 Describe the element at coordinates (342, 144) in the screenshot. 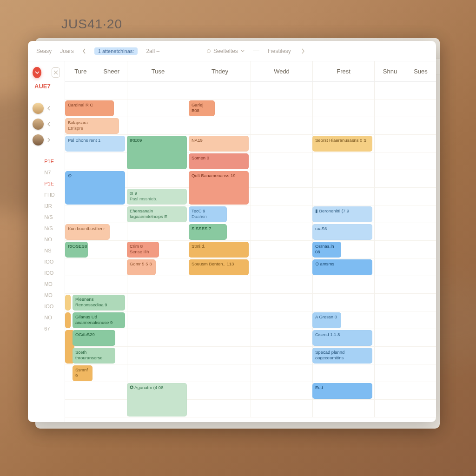

I see `calendar-event: Seorst Hiaeranusasns 0 S` at that location.